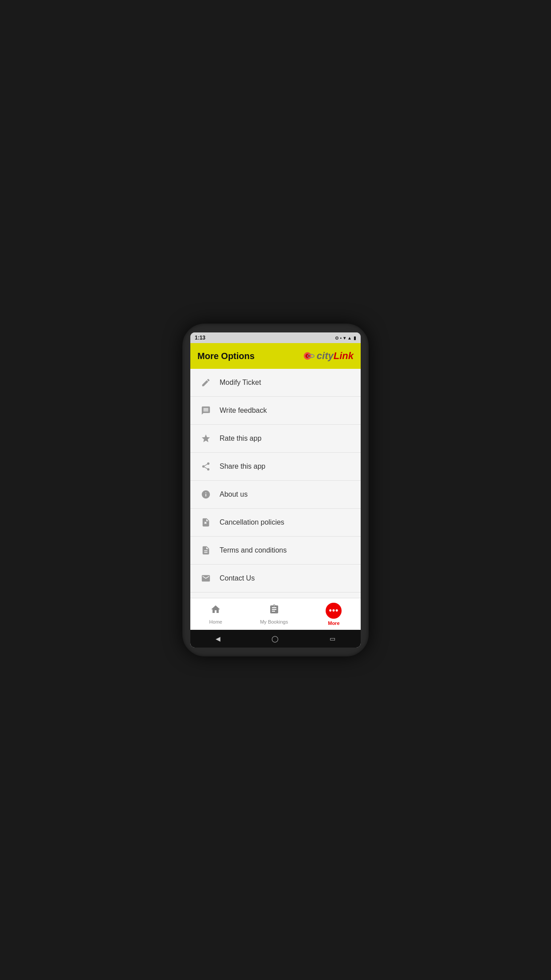 This screenshot has height=980, width=551. What do you see at coordinates (276, 639) in the screenshot?
I see `android-nav-bar: ◀ ◯ ▭` at bounding box center [276, 639].